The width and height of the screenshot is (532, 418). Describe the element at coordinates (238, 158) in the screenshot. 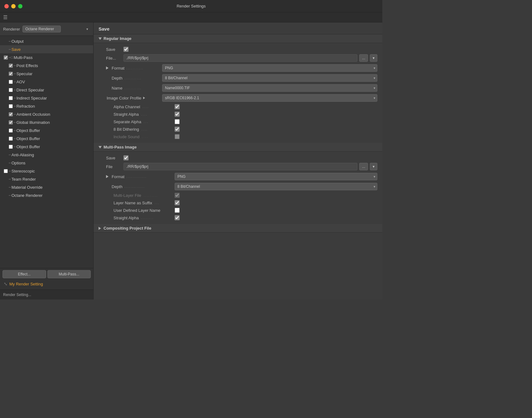

I see `multi-save-row: Save` at that location.